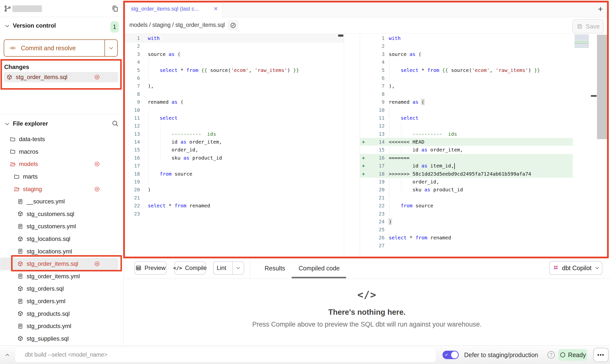  I want to click on save-button: Save, so click(588, 26).